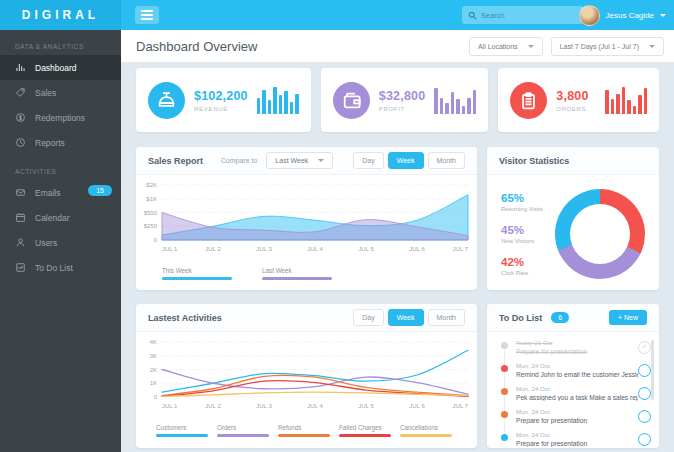  What do you see at coordinates (352, 100) in the screenshot?
I see `wallet-icon` at bounding box center [352, 100].